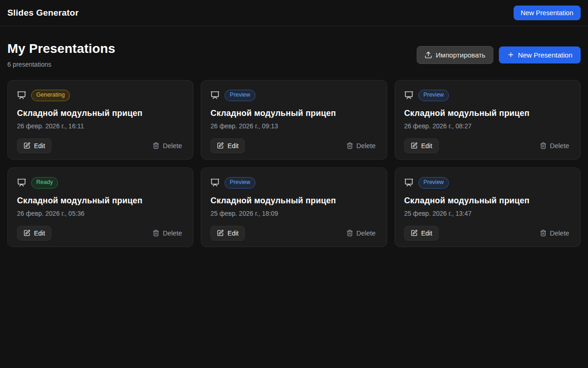 Image resolution: width=588 pixels, height=368 pixels. Describe the element at coordinates (488, 213) in the screenshot. I see `card-date: 25 февр. 2026 г., 13:47` at that location.